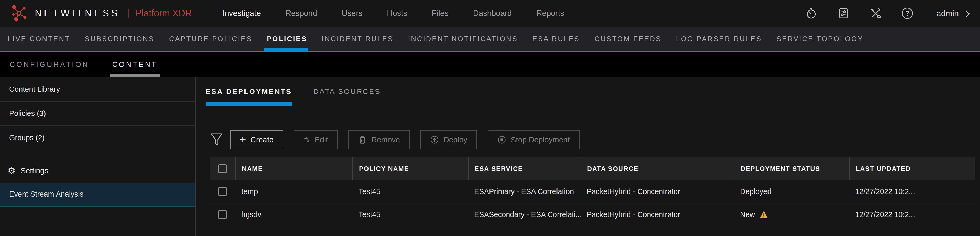 This screenshot has width=980, height=236. Describe the element at coordinates (222, 169) in the screenshot. I see `select-all-cell` at that location.